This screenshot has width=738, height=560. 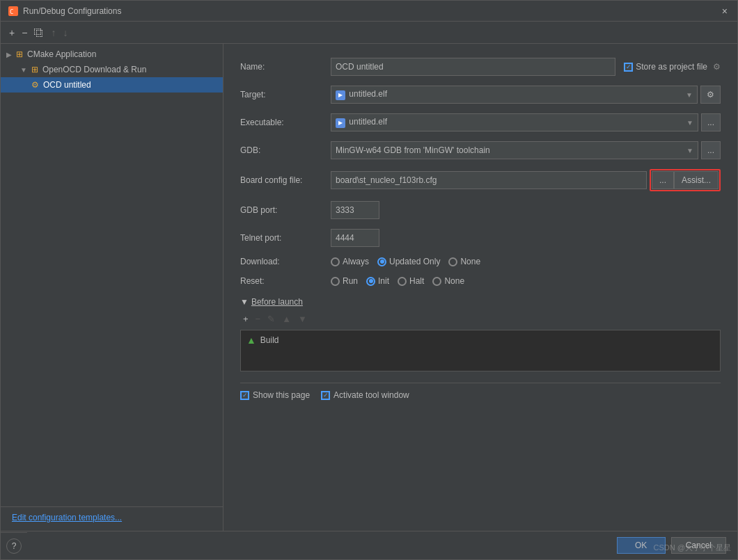 I want to click on gdb-dropdown: MinGW-w64 GDB from 'MinGW' toolchain ▼, so click(x=515, y=150).